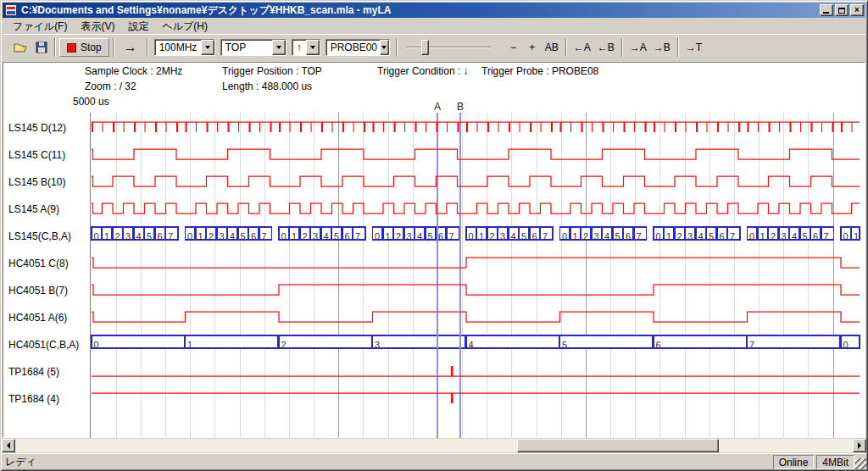 The height and width of the screenshot is (471, 868). I want to click on menu-settings: 設定, so click(138, 27).